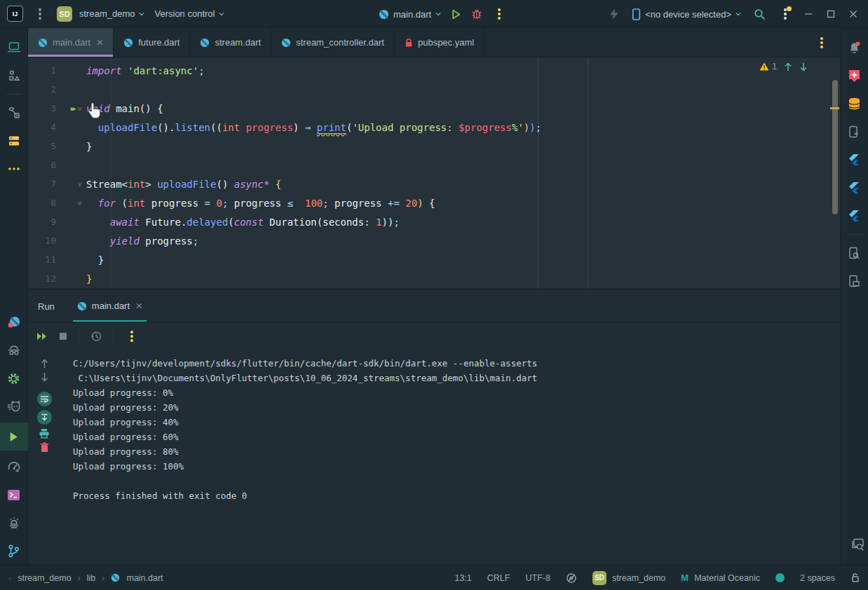 The width and height of the screenshot is (868, 590). I want to click on theme-widget: M Material Oceanic, so click(721, 577).